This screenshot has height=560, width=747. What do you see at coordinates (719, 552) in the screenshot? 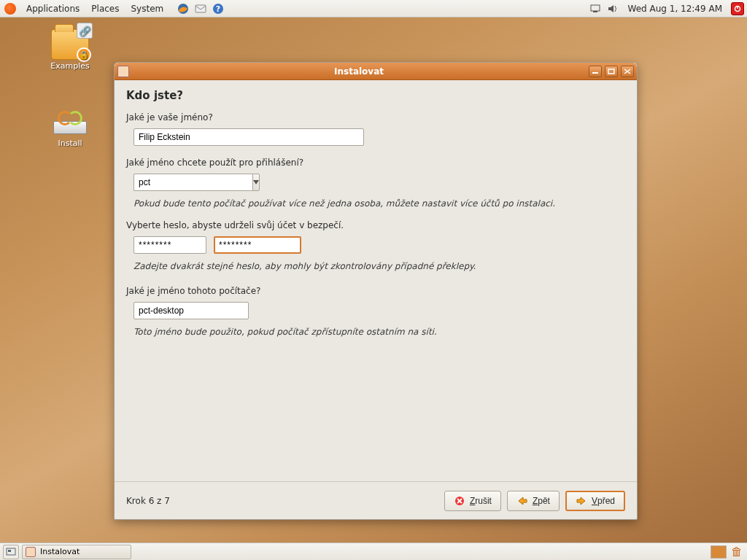
I see `workspace-switcher` at bounding box center [719, 552].